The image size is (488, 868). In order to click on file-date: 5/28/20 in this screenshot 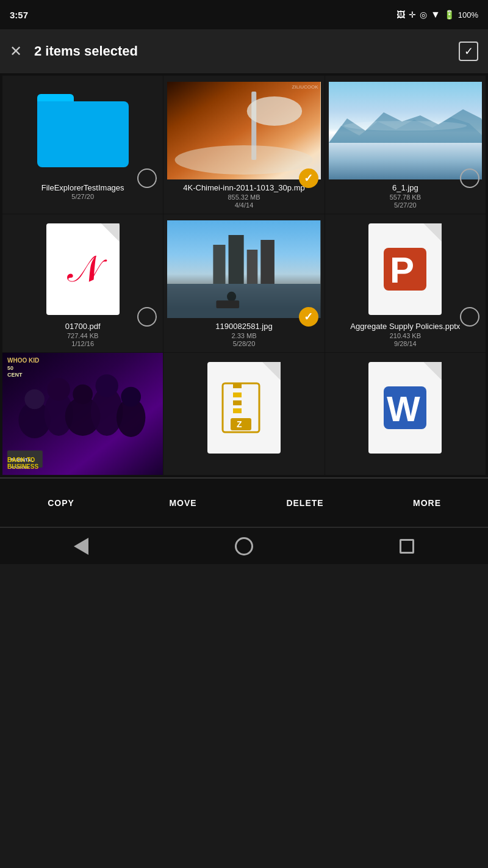, I will do `click(244, 344)`.